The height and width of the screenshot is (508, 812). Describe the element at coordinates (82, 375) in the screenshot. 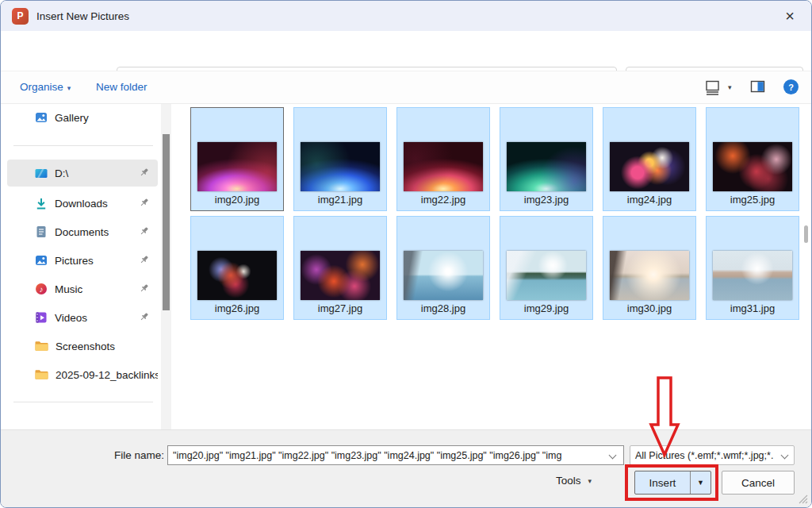

I see `sidebar-item-backlinks-folder: 2025-09-12_backlinks_f` at that location.